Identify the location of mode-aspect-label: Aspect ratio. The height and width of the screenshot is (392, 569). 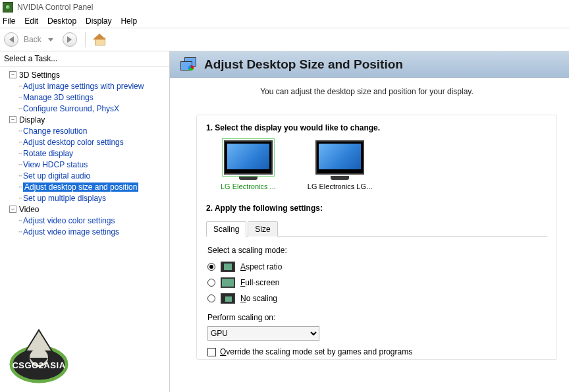
(261, 267).